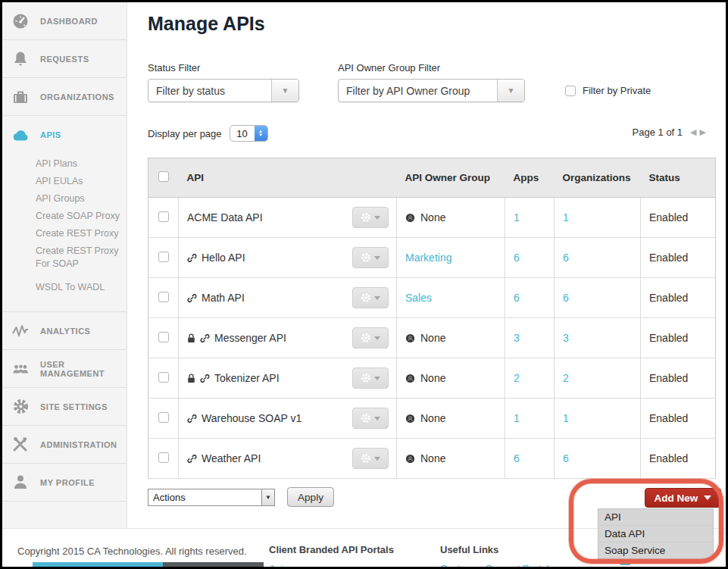 This screenshot has height=569, width=728. I want to click on actions-select: Actions ▼, so click(211, 497).